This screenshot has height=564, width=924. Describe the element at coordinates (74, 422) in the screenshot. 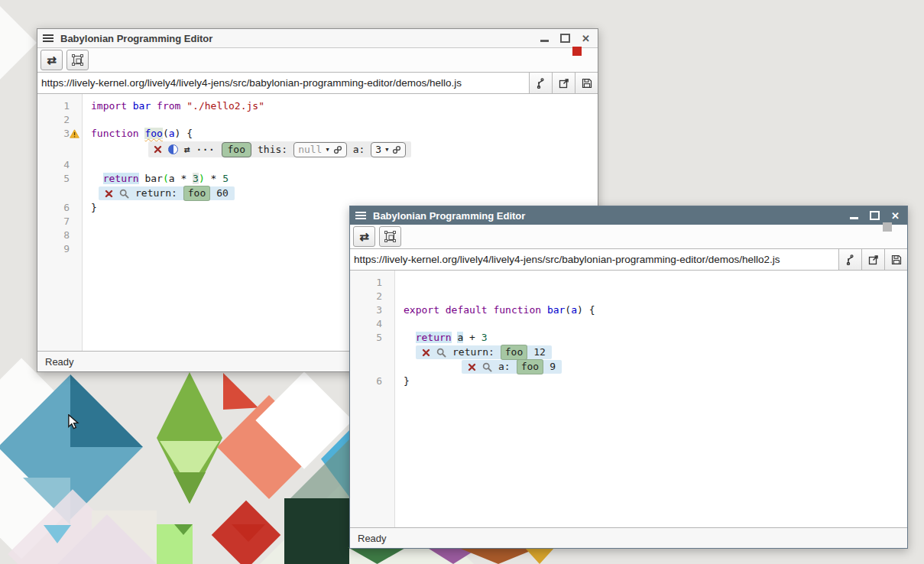

I see `mouse-cursor` at that location.